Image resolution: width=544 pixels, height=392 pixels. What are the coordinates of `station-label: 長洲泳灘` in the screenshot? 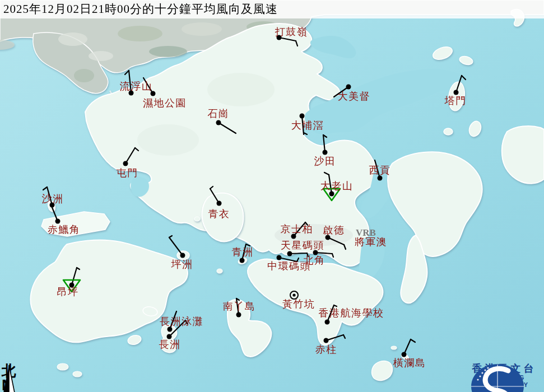 It's located at (182, 321).